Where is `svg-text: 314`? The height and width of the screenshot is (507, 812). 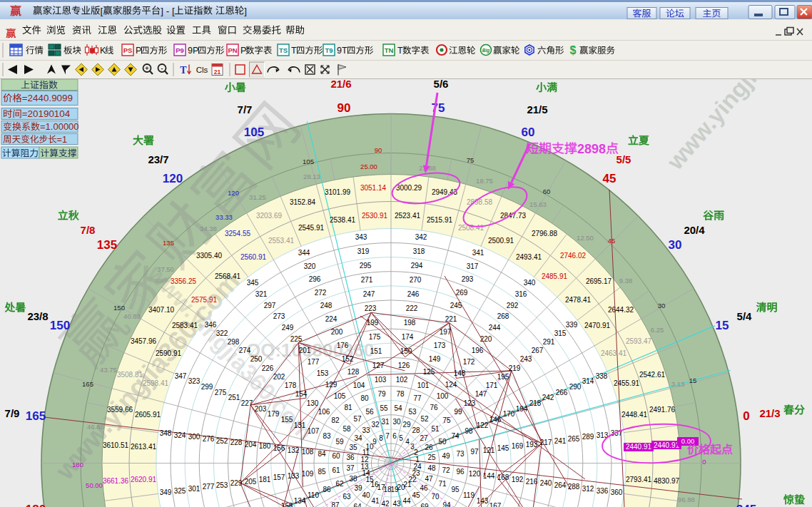 svg-text: 314 is located at coordinates (588, 381).